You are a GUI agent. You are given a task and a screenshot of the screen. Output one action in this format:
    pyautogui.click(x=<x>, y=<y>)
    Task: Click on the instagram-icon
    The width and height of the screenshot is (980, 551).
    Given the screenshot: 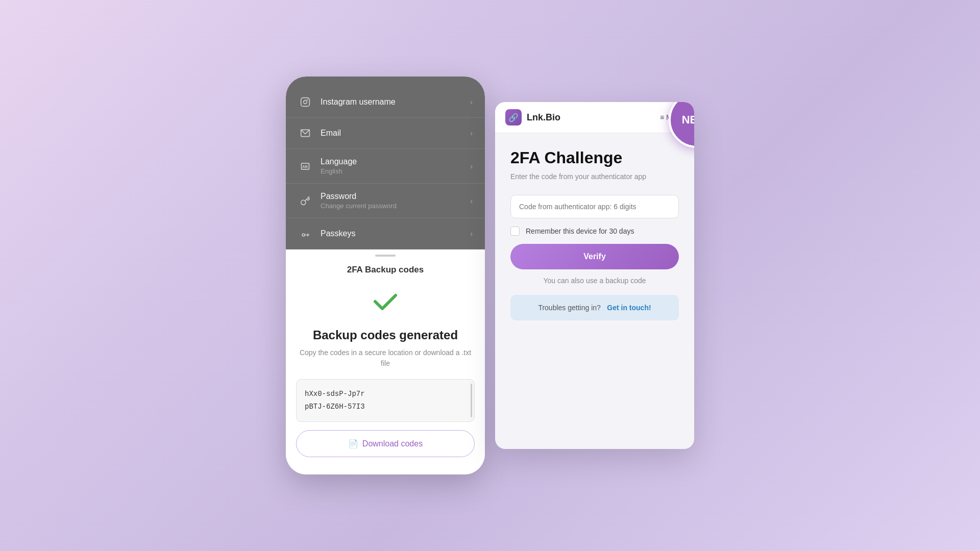 What is the action you would take?
    pyautogui.click(x=305, y=102)
    